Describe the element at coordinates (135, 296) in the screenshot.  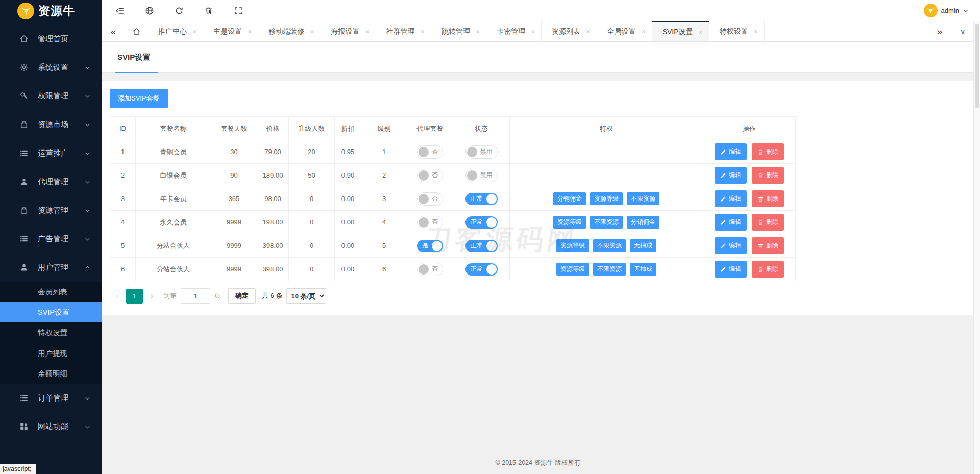
I see `page-number-current: 1` at that location.